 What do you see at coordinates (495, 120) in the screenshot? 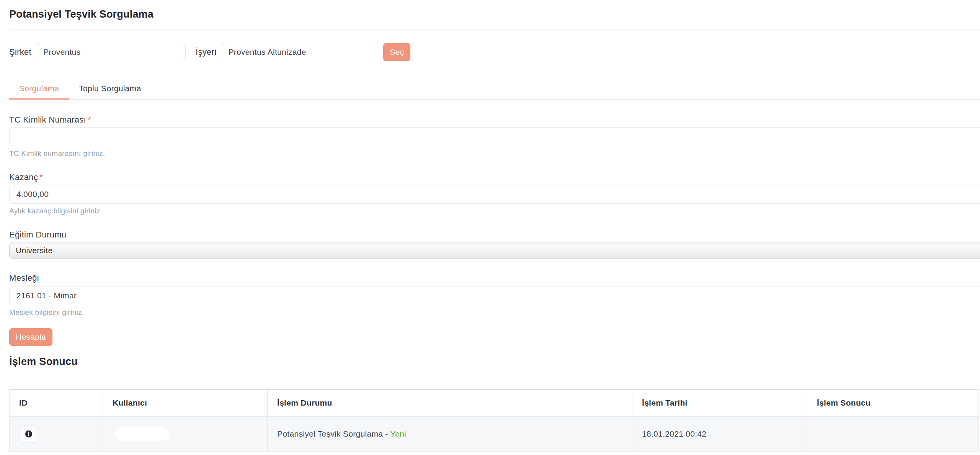
I see `tc-kimlik-label: TC Kimlik Numarası*` at bounding box center [495, 120].